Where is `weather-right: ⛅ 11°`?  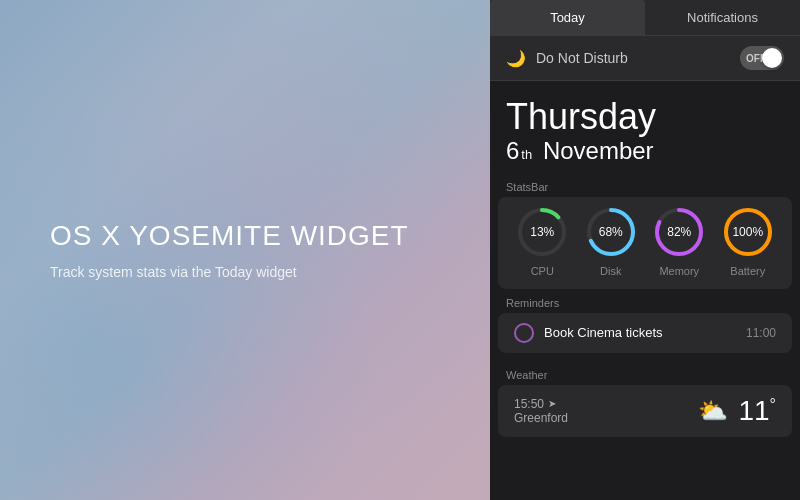
weather-right: ⛅ 11° is located at coordinates (737, 411).